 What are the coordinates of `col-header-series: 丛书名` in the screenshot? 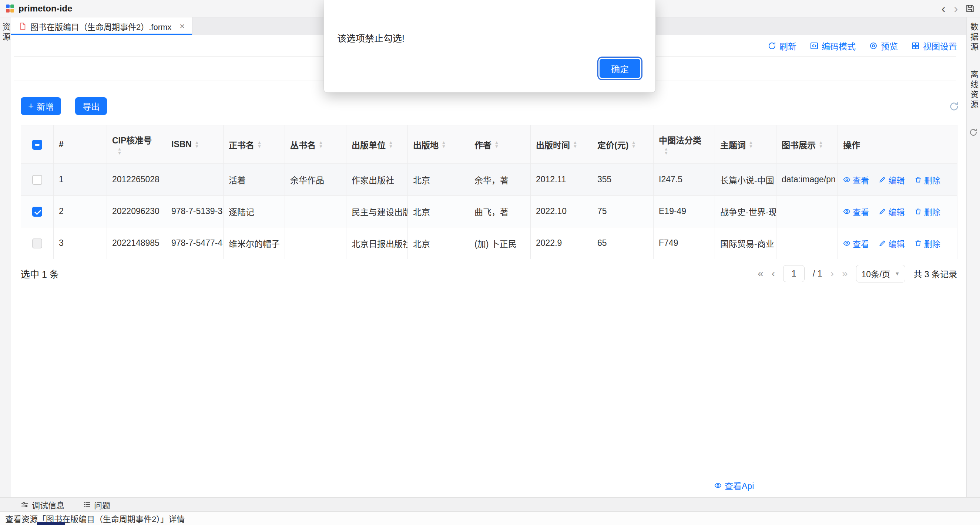 It's located at (316, 144).